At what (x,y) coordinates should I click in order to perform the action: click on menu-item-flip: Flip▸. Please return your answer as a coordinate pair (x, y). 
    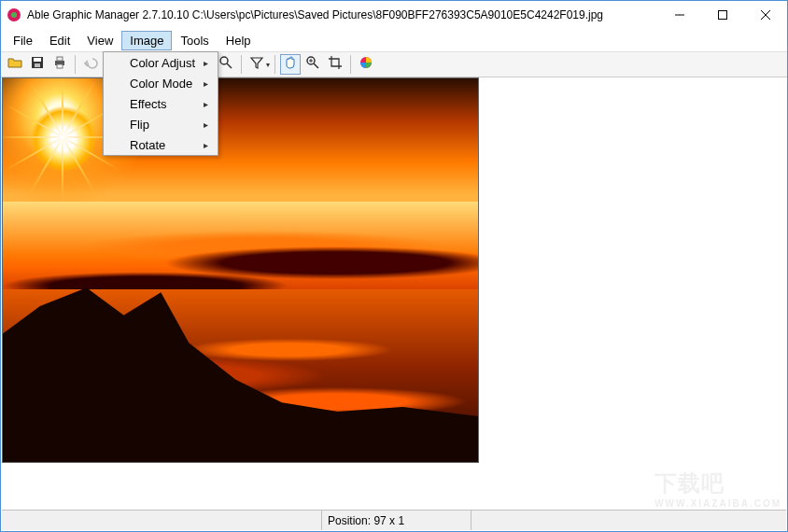
    Looking at the image, I should click on (161, 124).